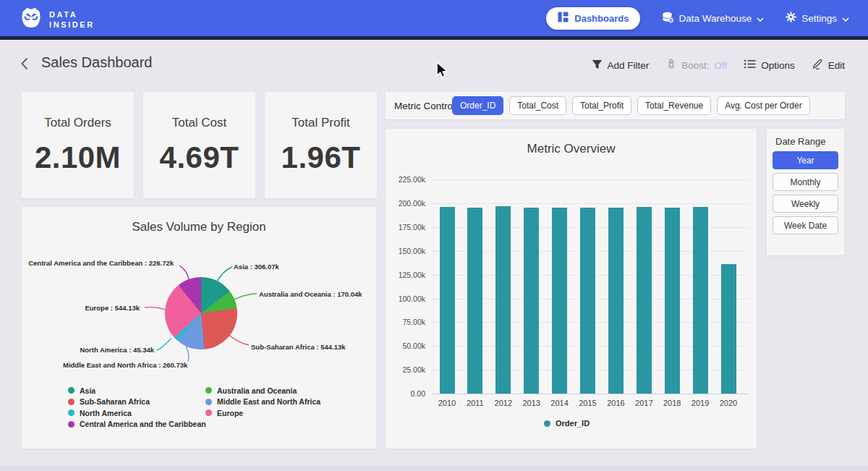 The width and height of the screenshot is (868, 471). Describe the element at coordinates (715, 19) in the screenshot. I see `data-warehouse-label: Data Warehouse` at that location.